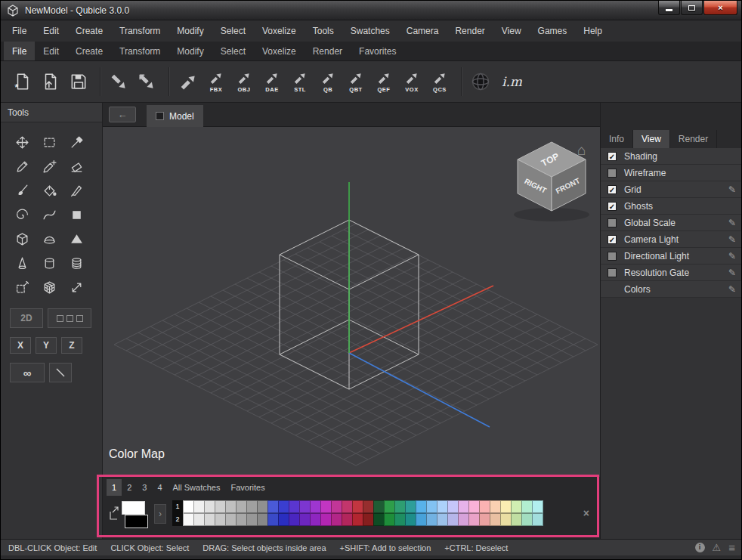 The image size is (742, 560). I want to click on pencil-add-tool, so click(49, 166).